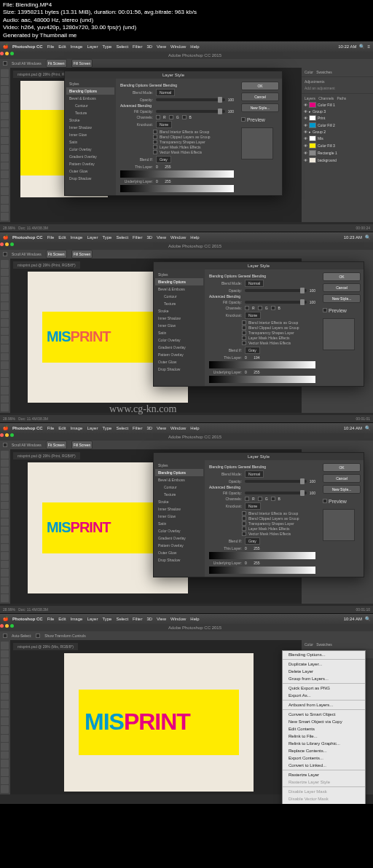  I want to click on chk-layermask, so click(155, 147).